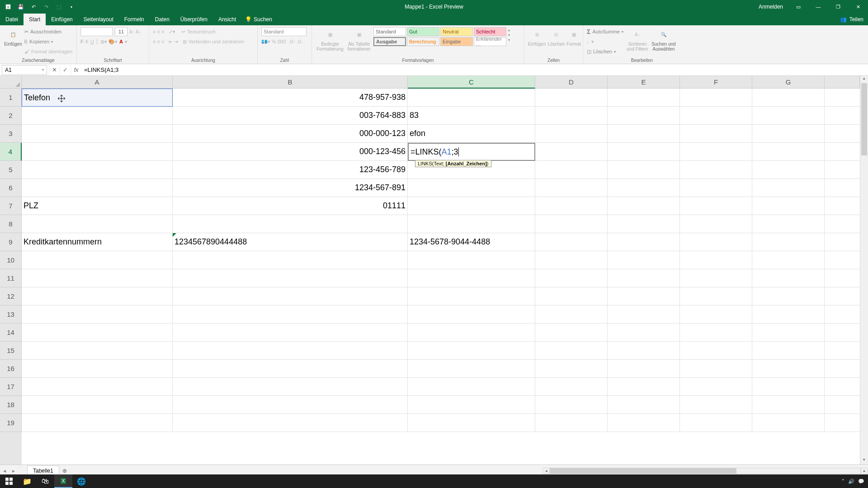 The height and width of the screenshot is (488, 868). I want to click on cell-F13, so click(716, 314).